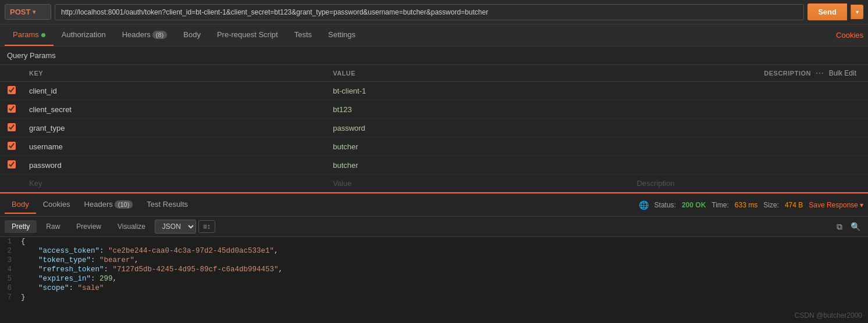 The height and width of the screenshot is (323, 868). What do you see at coordinates (175, 128) in the screenshot?
I see `row-key: grant_type` at bounding box center [175, 128].